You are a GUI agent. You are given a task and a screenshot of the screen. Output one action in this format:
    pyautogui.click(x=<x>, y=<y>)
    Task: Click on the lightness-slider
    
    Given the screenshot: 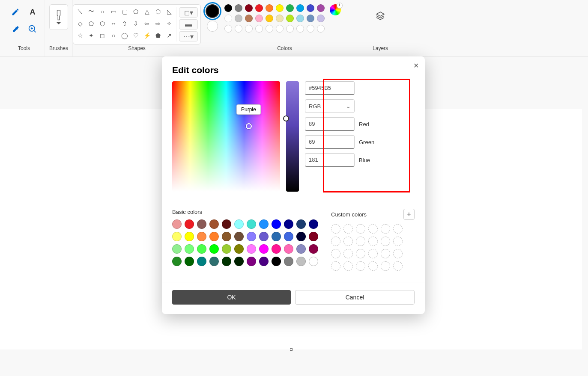 What is the action you would take?
    pyautogui.click(x=293, y=136)
    